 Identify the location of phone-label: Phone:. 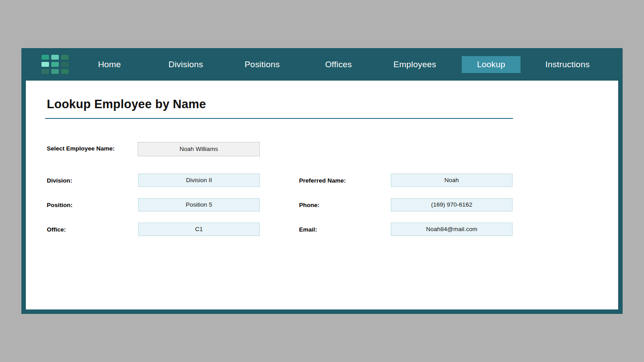
(309, 205).